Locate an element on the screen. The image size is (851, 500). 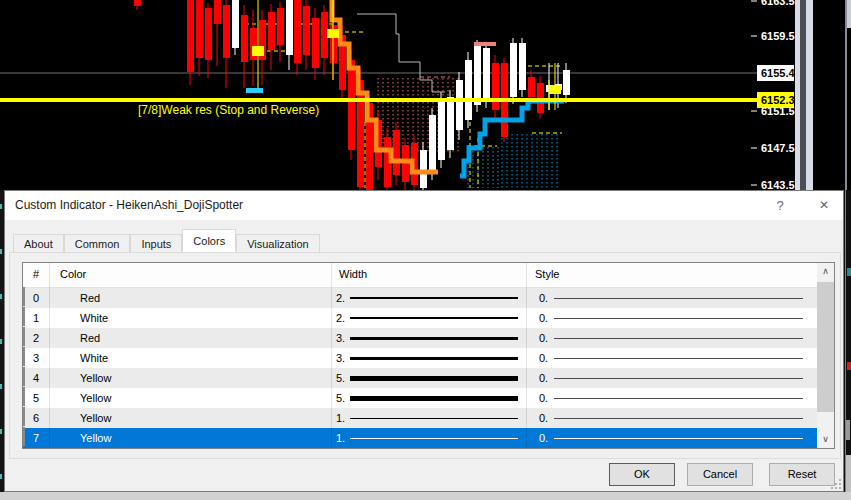
tab-bar: AboutCommonInputsColorsVisualization is located at coordinates (166, 241).